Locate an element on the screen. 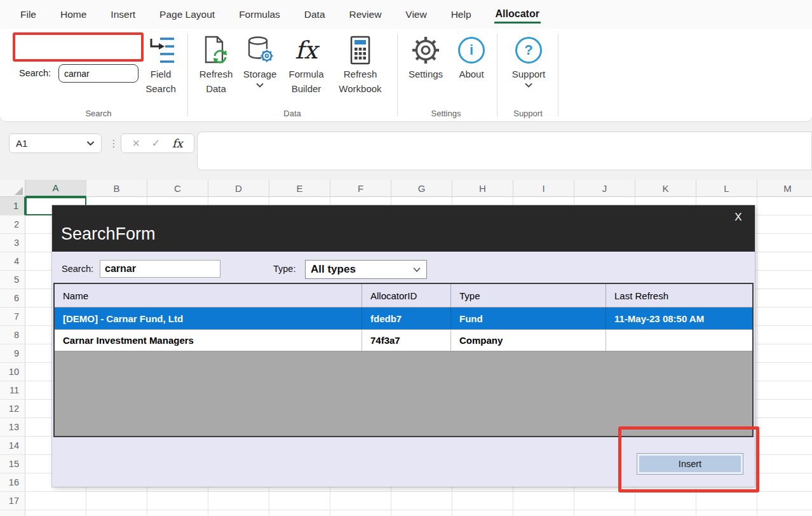 This screenshot has height=516, width=812. row-header-4: 4 is located at coordinates (13, 262).